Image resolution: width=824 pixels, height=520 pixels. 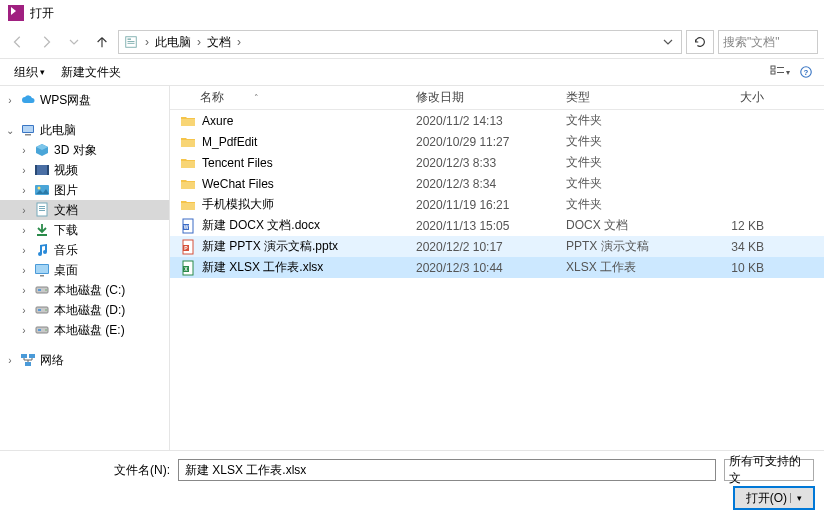 What do you see at coordinates (730, 247) in the screenshot?
I see `file-size: 34 KB` at bounding box center [730, 247].